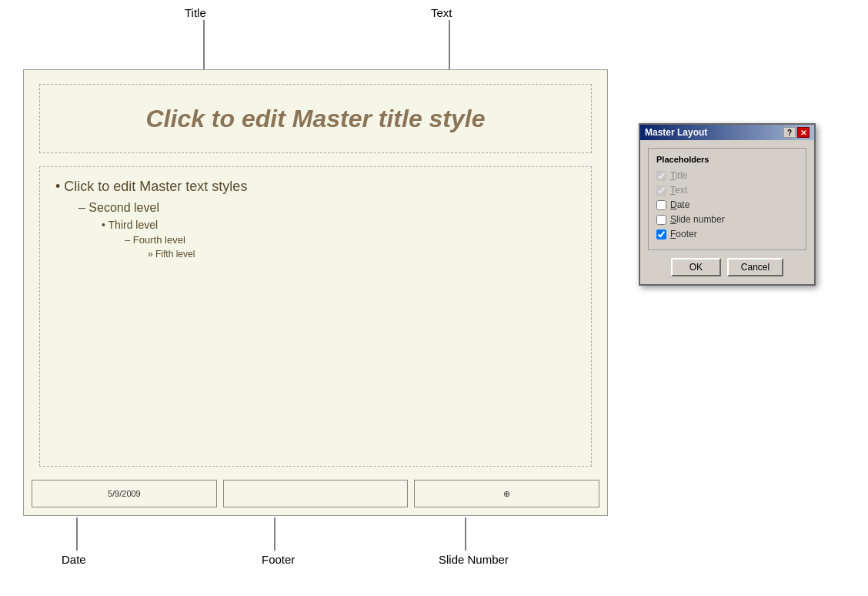 The image size is (868, 596). Describe the element at coordinates (350, 240) in the screenshot. I see `content-level4: Fourth level` at that location.